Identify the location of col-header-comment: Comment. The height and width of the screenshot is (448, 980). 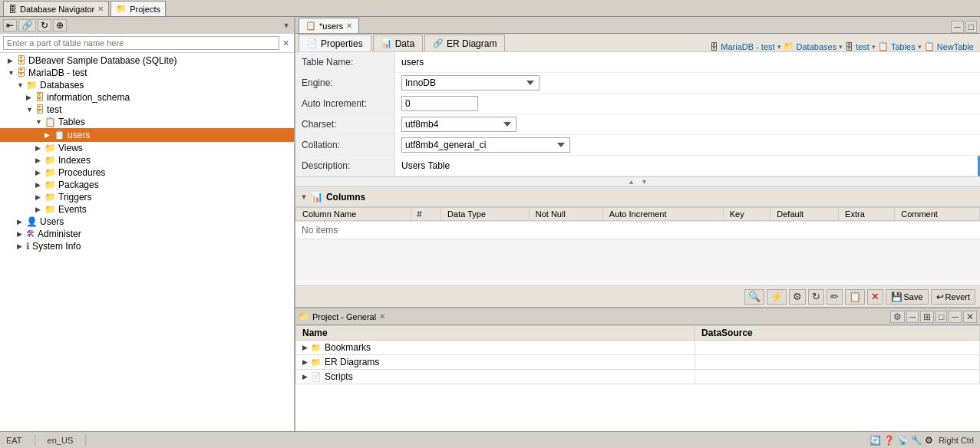
(938, 215).